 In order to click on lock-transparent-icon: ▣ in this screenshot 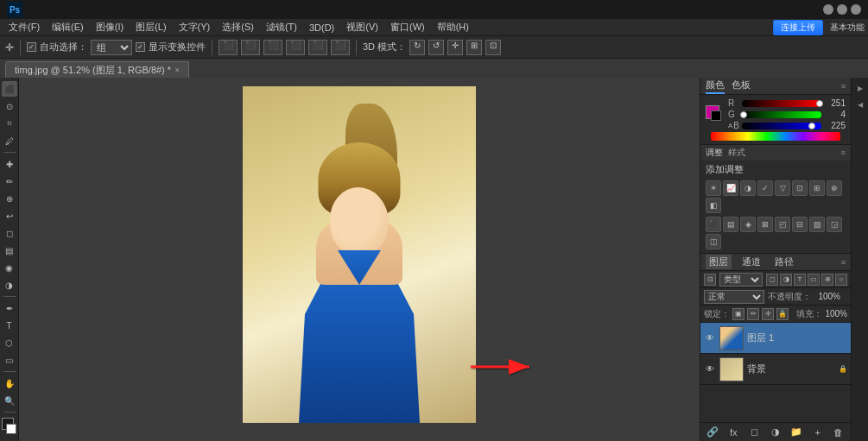, I will do `click(738, 314)`.